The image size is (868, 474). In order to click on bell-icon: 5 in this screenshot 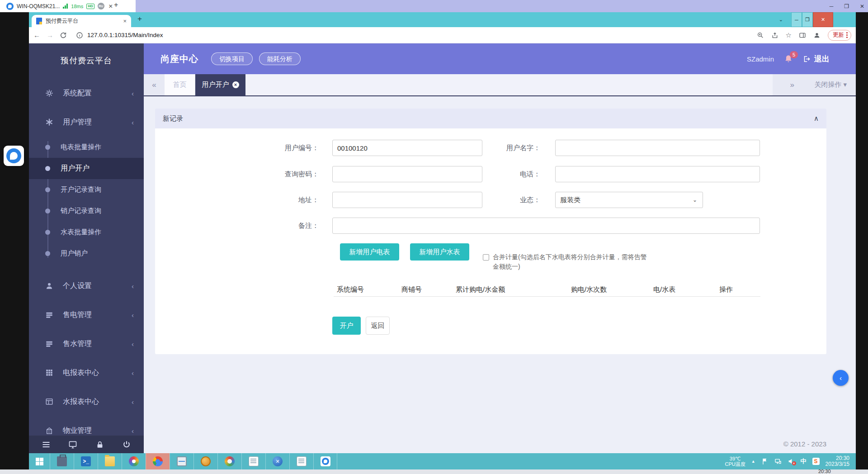, I will do `click(788, 59)`.